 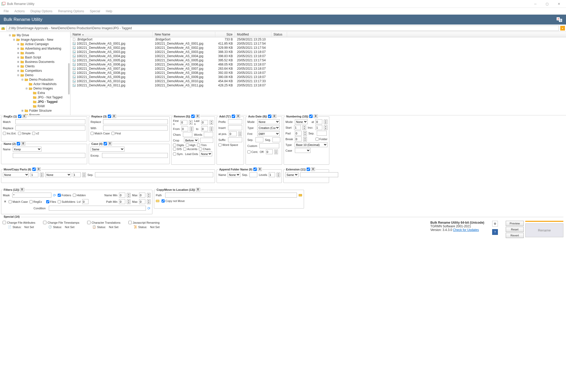 I want to click on tree-node: ⊟Demo Production, so click(x=35, y=79).